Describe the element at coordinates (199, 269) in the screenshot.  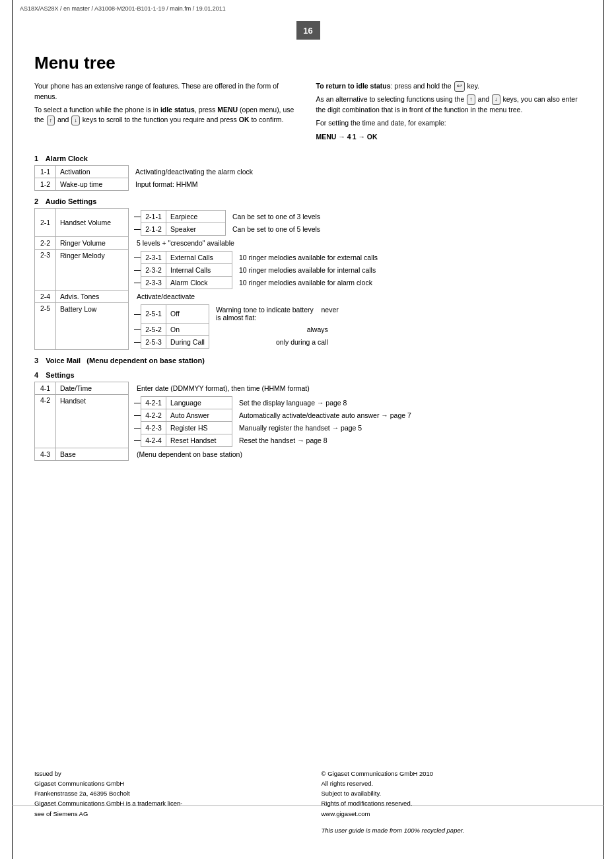
I see `row-2-3-2-name: Internal Calls` at that location.